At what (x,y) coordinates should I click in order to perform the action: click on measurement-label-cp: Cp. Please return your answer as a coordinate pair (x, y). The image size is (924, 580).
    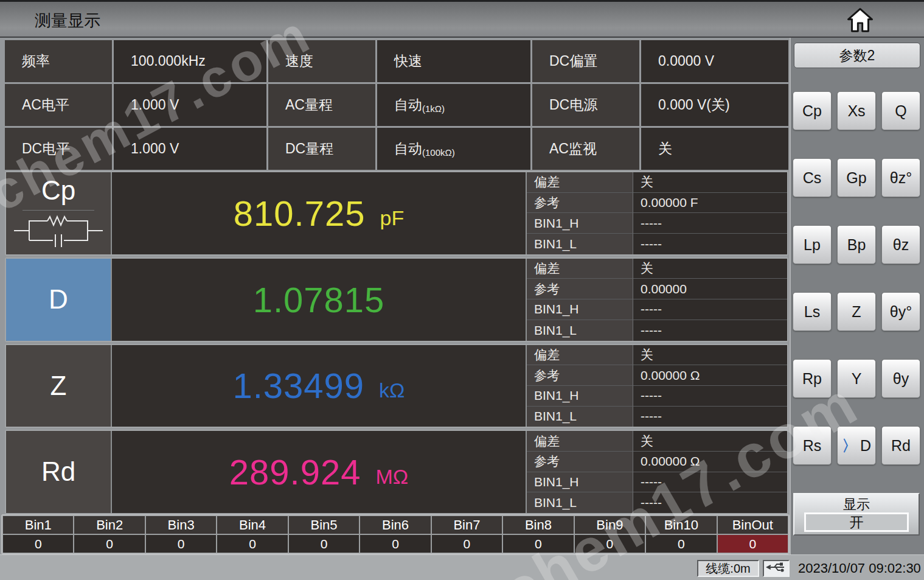
    Looking at the image, I should click on (59, 213).